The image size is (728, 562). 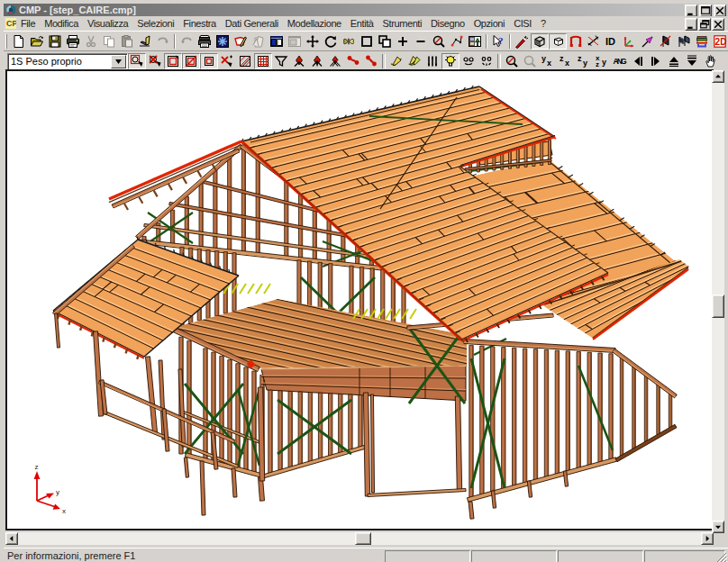 I want to click on menu-?: ?, so click(x=543, y=23).